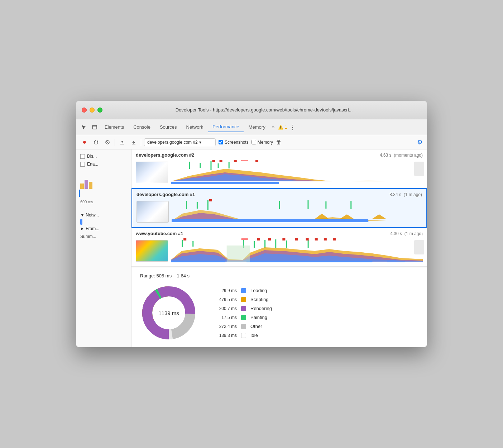 Image resolution: width=503 pixels, height=448 pixels. I want to click on recording-item-2: developers.google.com #1 8.34 s (1 m ago…, so click(279, 208).